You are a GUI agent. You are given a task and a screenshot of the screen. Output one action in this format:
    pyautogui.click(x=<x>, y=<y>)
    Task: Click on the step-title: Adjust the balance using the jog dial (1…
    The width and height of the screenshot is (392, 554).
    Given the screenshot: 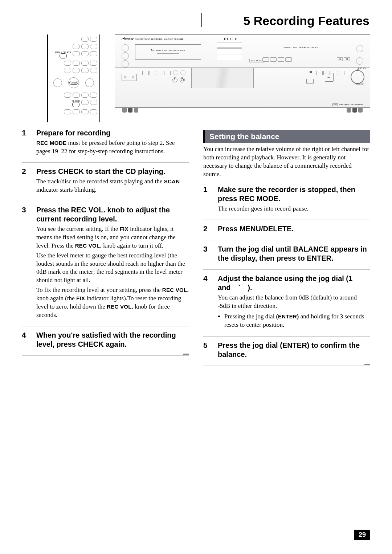 What is the action you would take?
    pyautogui.click(x=294, y=283)
    